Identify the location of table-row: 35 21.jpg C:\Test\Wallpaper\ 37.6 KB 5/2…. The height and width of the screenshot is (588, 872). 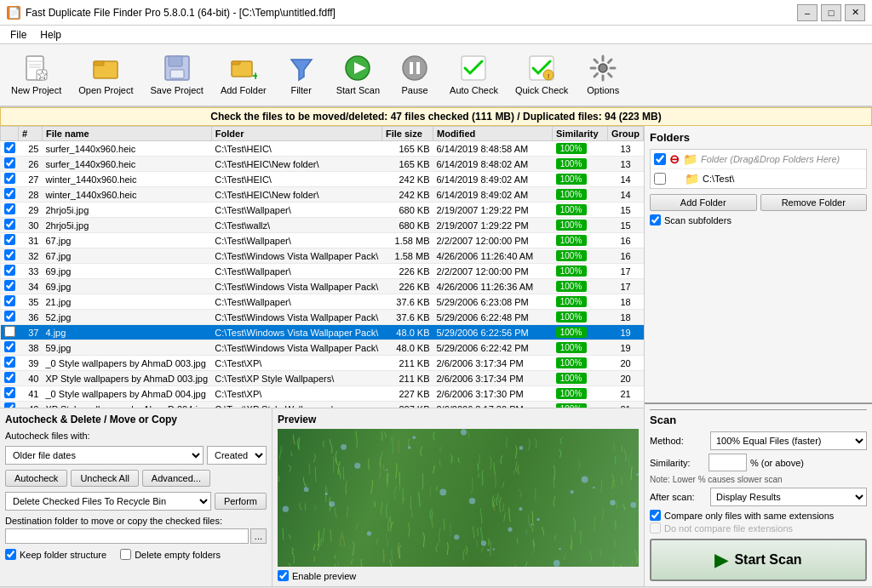
(322, 302).